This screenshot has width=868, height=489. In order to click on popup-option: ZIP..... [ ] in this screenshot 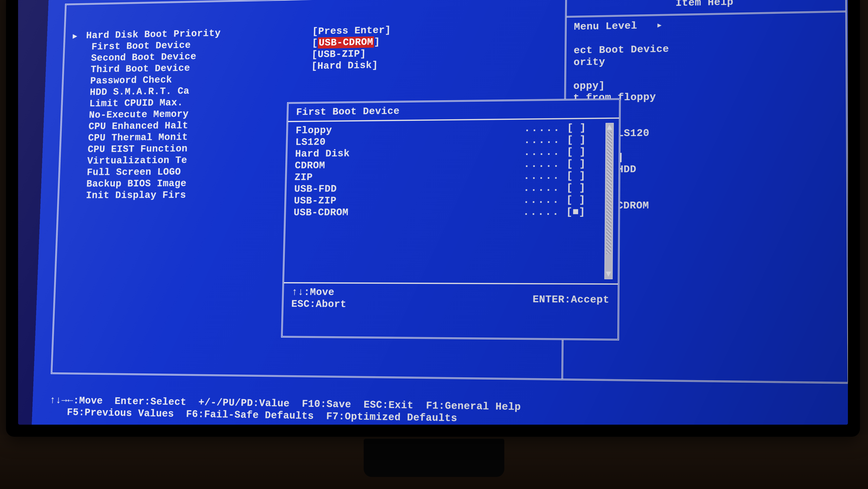, I will do `click(453, 177)`.